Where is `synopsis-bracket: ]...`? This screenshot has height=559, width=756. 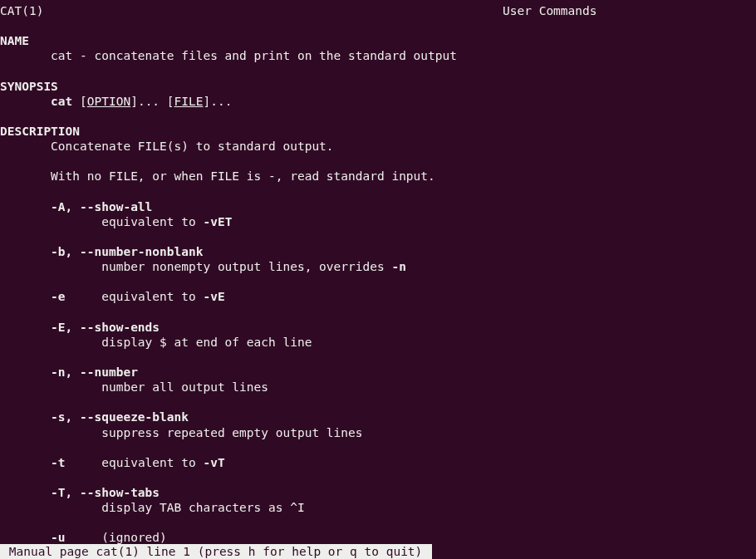 synopsis-bracket: ]... is located at coordinates (218, 101).